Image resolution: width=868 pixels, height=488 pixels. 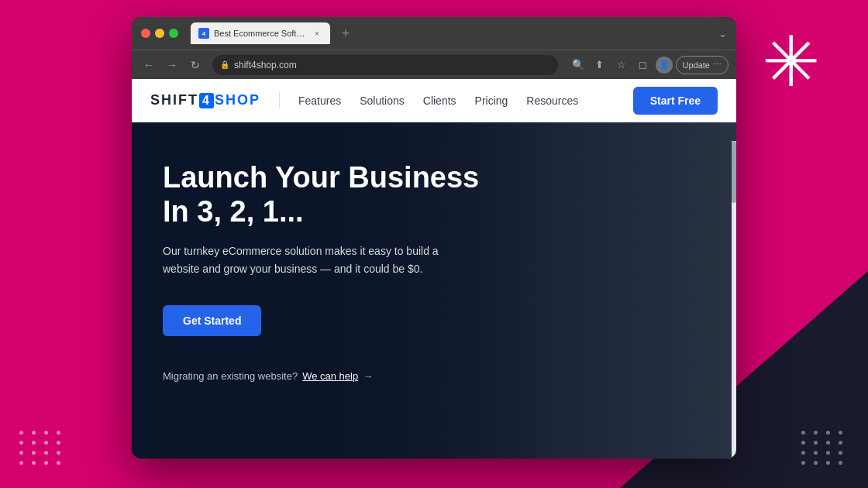 What do you see at coordinates (172, 65) in the screenshot?
I see `forward-button: →` at bounding box center [172, 65].